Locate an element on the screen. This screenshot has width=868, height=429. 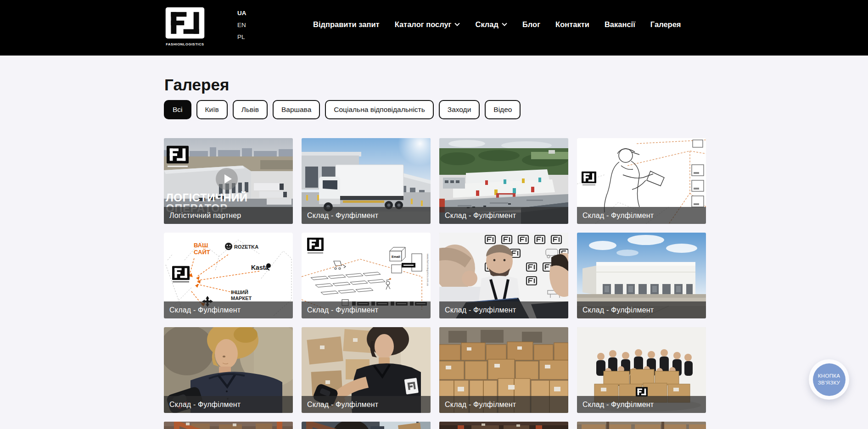
lang-ua: UA is located at coordinates (242, 13).